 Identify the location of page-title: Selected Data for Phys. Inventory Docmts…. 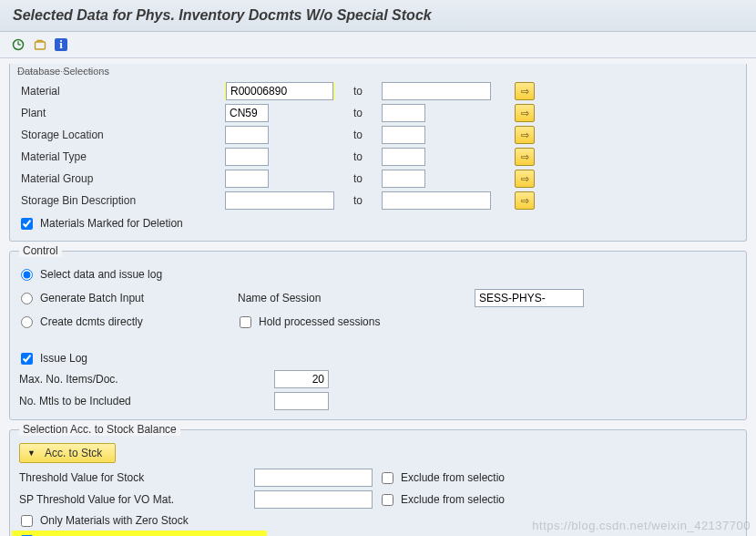
(378, 16).